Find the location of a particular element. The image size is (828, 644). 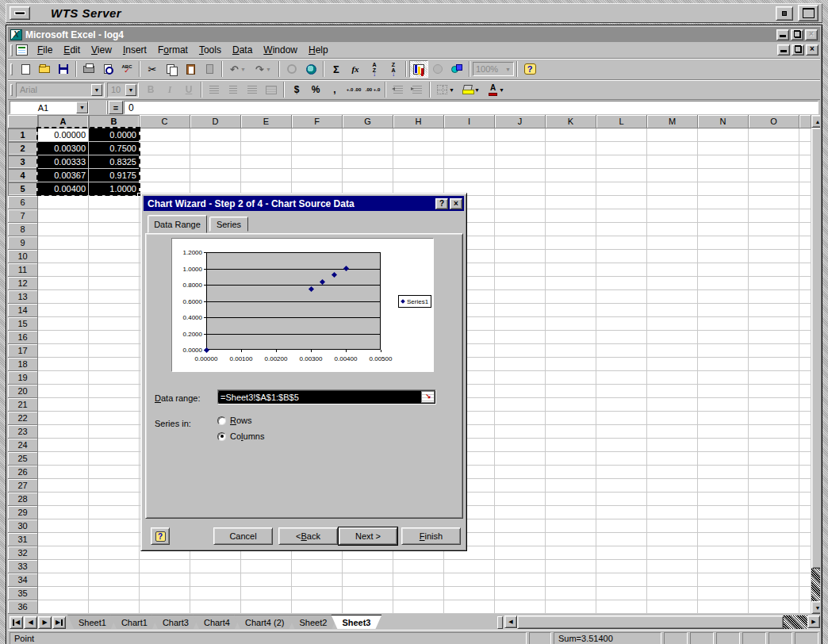

cell-M8 is located at coordinates (673, 230).